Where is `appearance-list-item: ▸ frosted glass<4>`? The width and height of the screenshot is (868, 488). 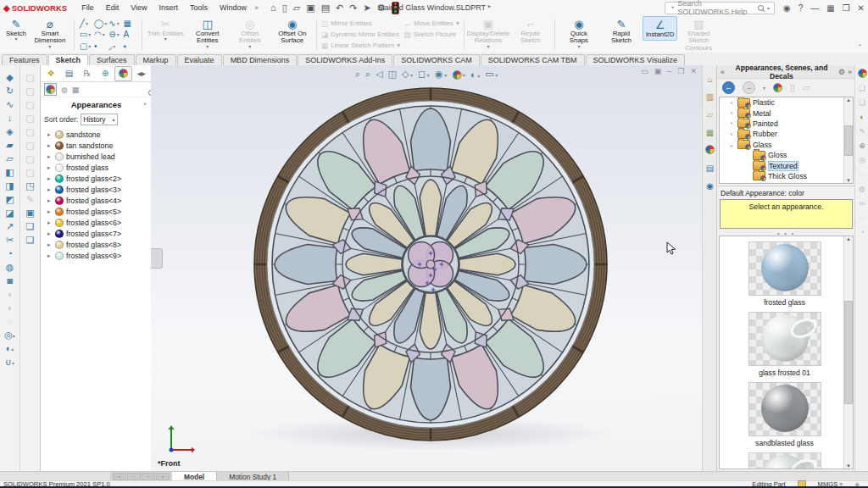
appearance-list-item: ▸ frosted glass<4> is located at coordinates (97, 200).